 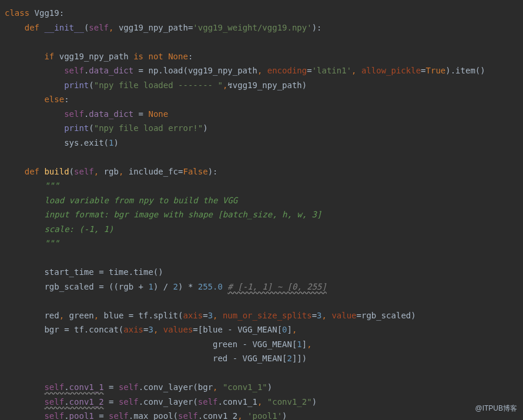 I want to click on param: include_fc, so click(x=153, y=172).